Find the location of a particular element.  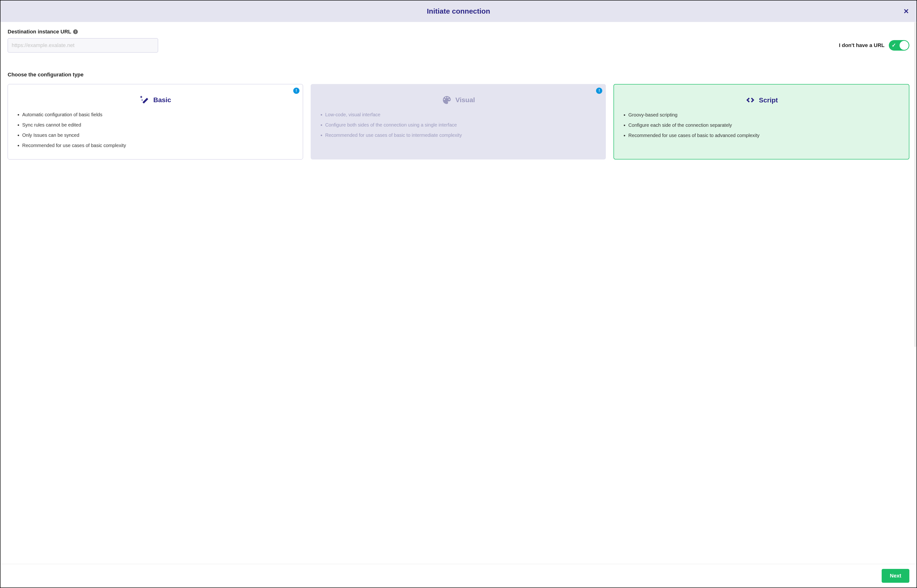

card-bullets: Automatic configuration of basic fields … is located at coordinates (155, 130).